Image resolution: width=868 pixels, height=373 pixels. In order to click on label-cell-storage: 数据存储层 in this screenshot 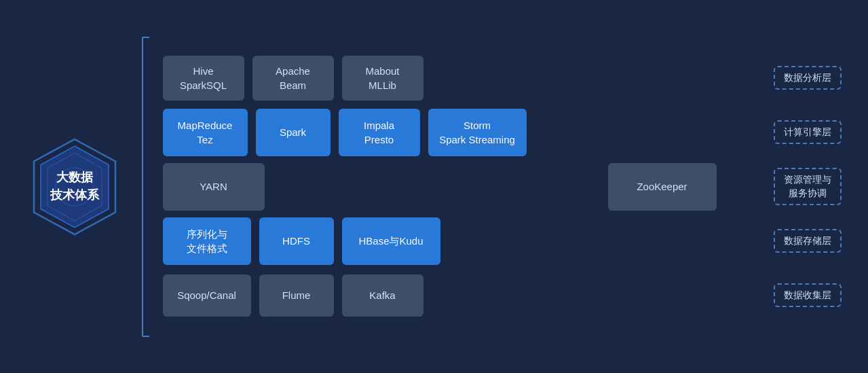, I will do `click(808, 241)`.